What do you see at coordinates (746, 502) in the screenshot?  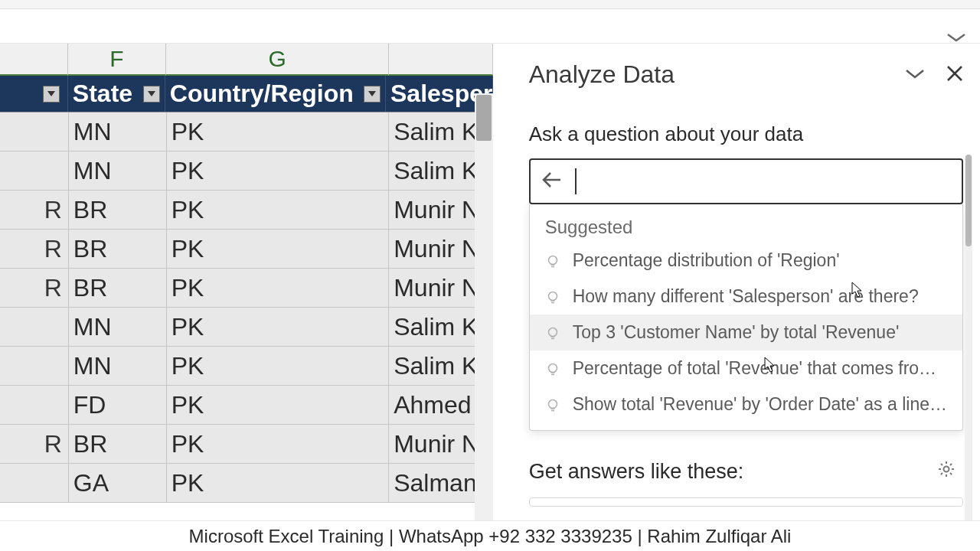 I see `answers-preview-box` at bounding box center [746, 502].